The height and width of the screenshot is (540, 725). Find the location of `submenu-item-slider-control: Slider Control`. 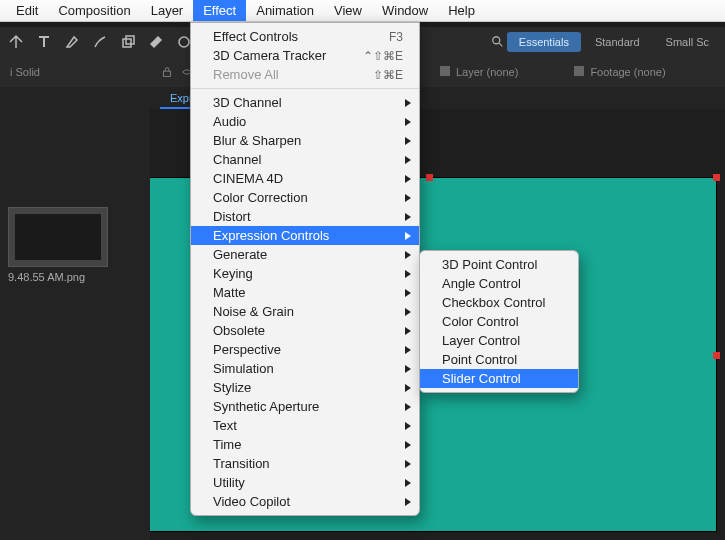

submenu-item-slider-control: Slider Control is located at coordinates (499, 378).